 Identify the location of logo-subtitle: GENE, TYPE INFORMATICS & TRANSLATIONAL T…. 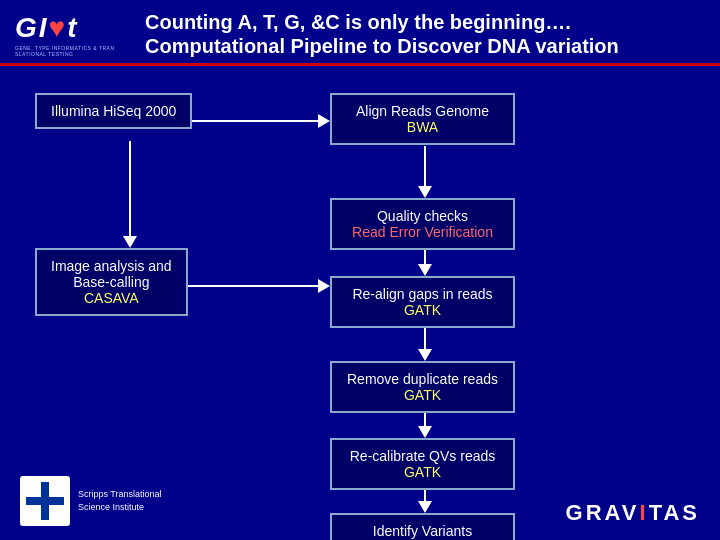
(65, 51).